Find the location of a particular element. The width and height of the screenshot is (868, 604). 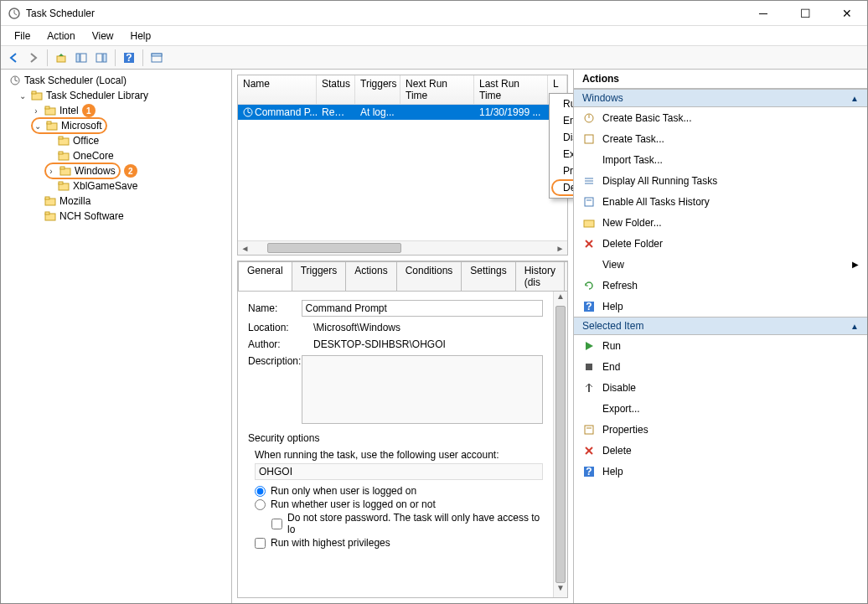

horizontal-scrollbar: ◄ ► is located at coordinates (402, 248).